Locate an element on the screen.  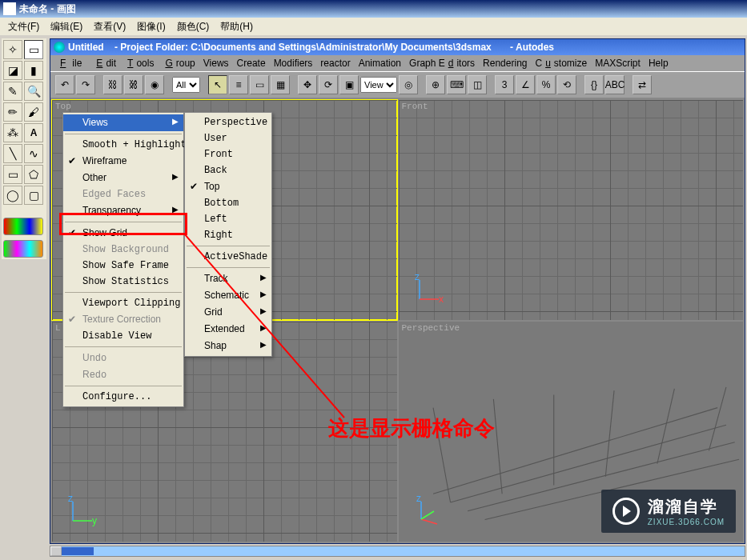
submenu-extended: Extended▶ is located at coordinates (228, 330).